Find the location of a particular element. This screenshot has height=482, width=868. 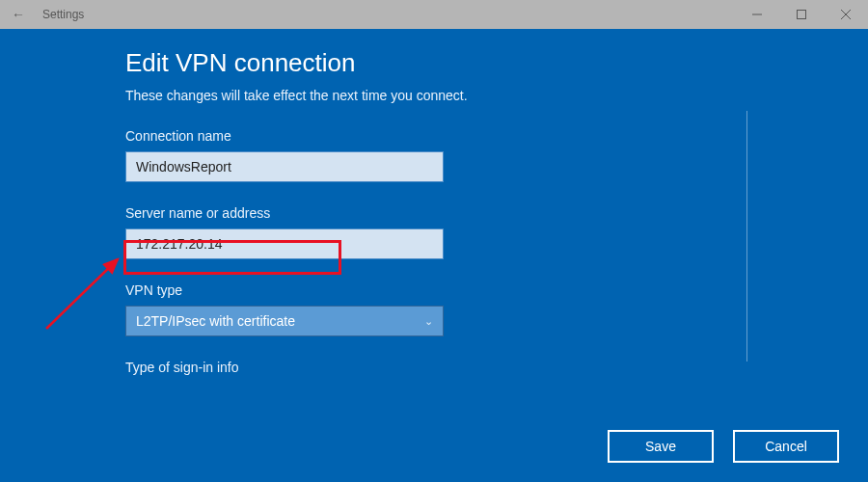

window-title: Settings is located at coordinates (64, 14).